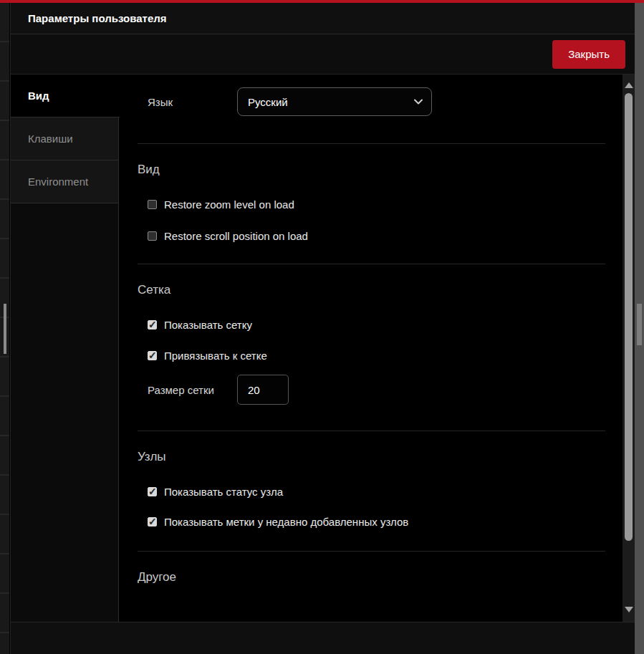 This screenshot has width=644, height=654. Describe the element at coordinates (216, 355) in the screenshot. I see `checkbox-label: Привязывать к сетке` at that location.